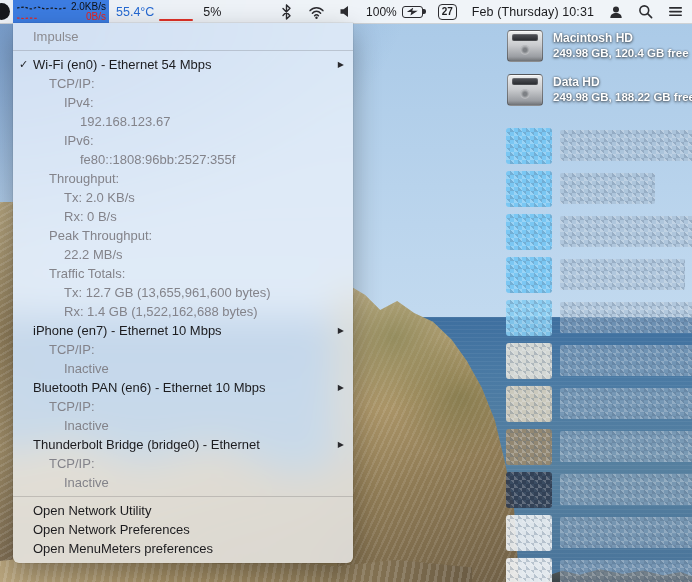  I want to click on cpu-percent-menu-extra: 5%, so click(212, 12).